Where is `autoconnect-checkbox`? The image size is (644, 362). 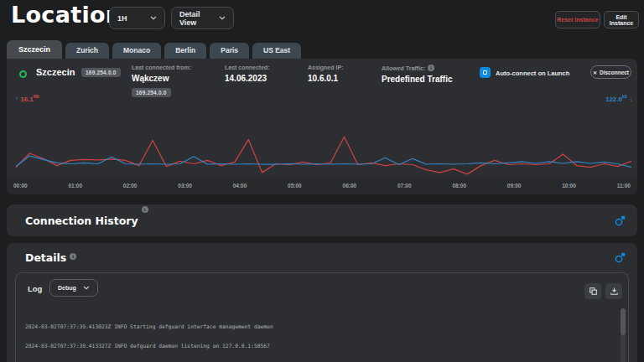 autoconnect-checkbox is located at coordinates (485, 72).